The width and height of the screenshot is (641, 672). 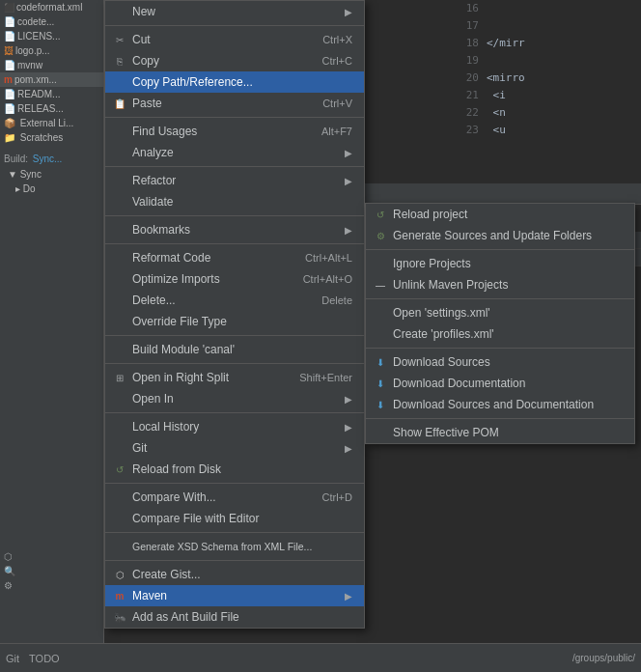 I want to click on sidebar-item-license: 📄LICENS..., so click(x=52, y=37).